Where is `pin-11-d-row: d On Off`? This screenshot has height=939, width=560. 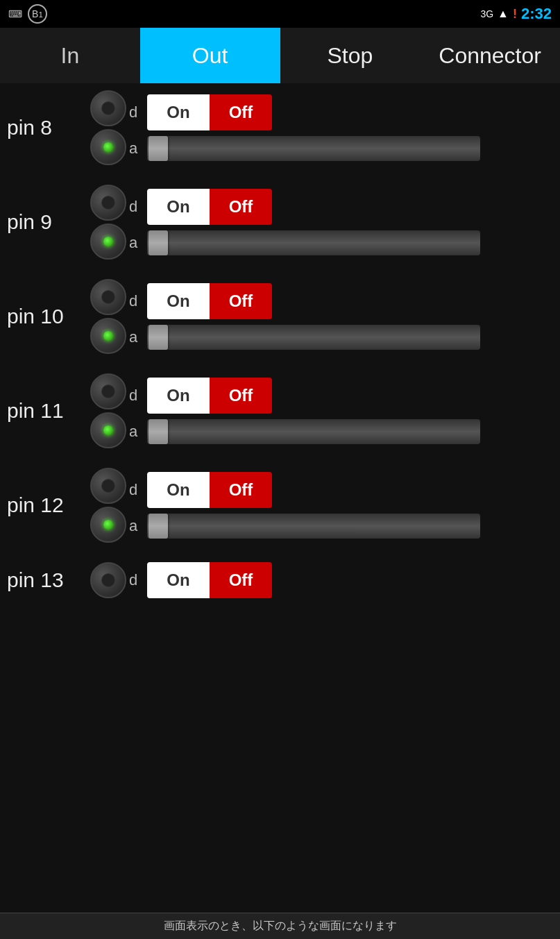 pin-11-d-row: d On Off is located at coordinates (341, 396).